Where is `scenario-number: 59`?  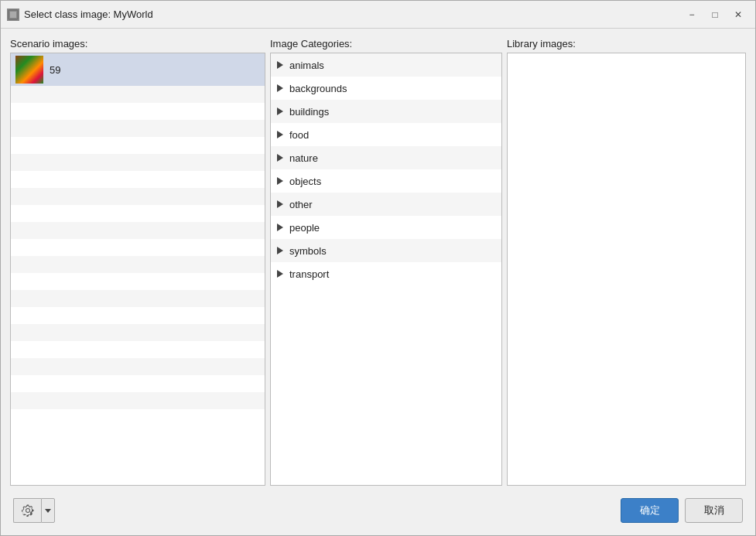
scenario-number: 59 is located at coordinates (55, 70).